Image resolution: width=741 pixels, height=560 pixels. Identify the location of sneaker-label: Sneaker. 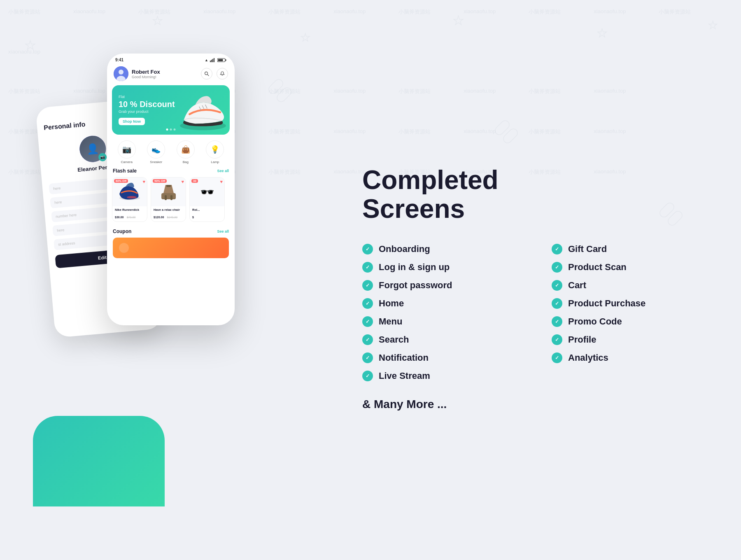
(156, 162).